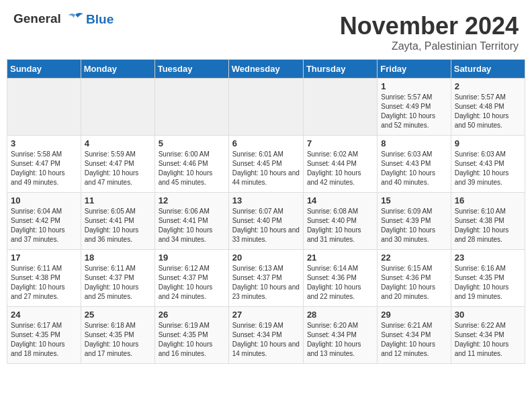 Image resolution: width=532 pixels, height=411 pixels. Describe the element at coordinates (414, 226) in the screenshot. I see `cell-info: Sunrise: 6:09 AMSunset: 4:39 PMDaylight:…` at that location.